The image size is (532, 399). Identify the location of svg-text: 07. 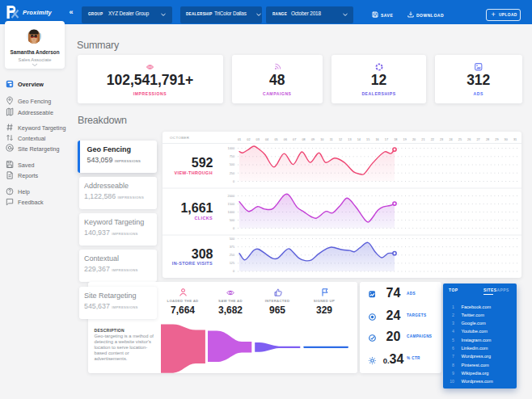
(294, 140).